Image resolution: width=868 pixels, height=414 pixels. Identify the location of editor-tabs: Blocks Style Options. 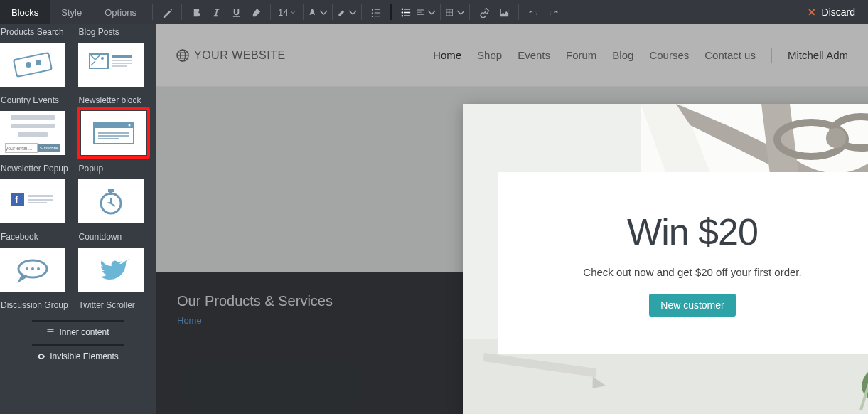
(74, 12).